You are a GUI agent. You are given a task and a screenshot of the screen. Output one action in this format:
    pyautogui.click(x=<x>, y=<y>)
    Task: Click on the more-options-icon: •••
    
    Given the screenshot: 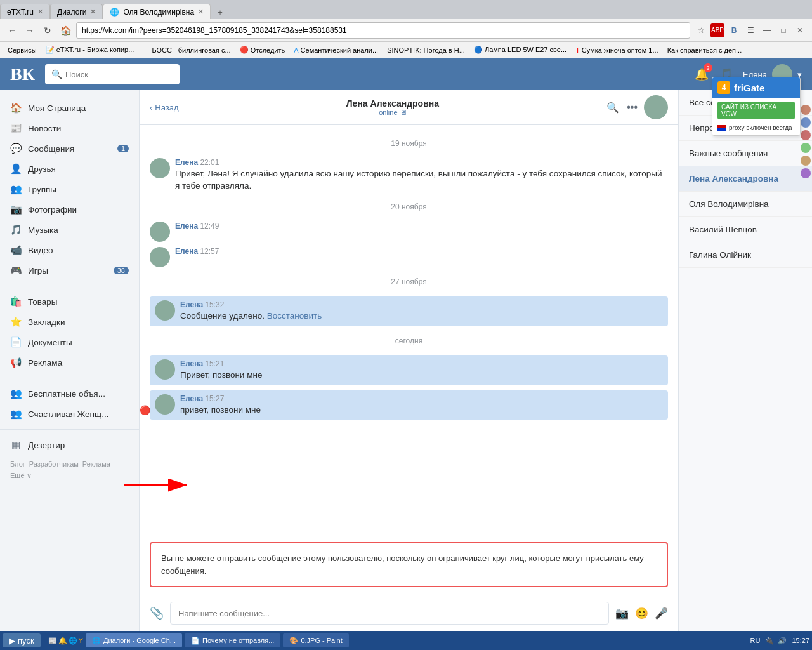 What is the action you would take?
    pyautogui.click(x=632, y=107)
    